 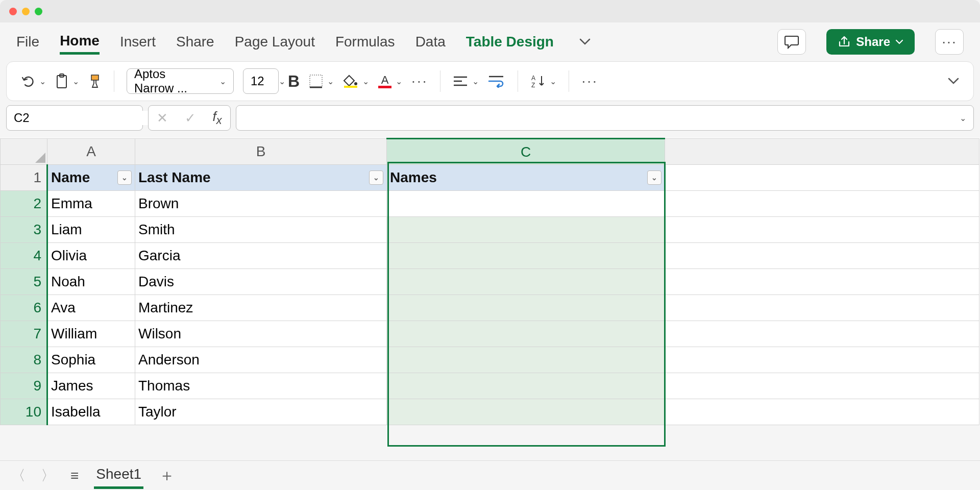 I want to click on tab-formulas: Formulas, so click(x=365, y=42).